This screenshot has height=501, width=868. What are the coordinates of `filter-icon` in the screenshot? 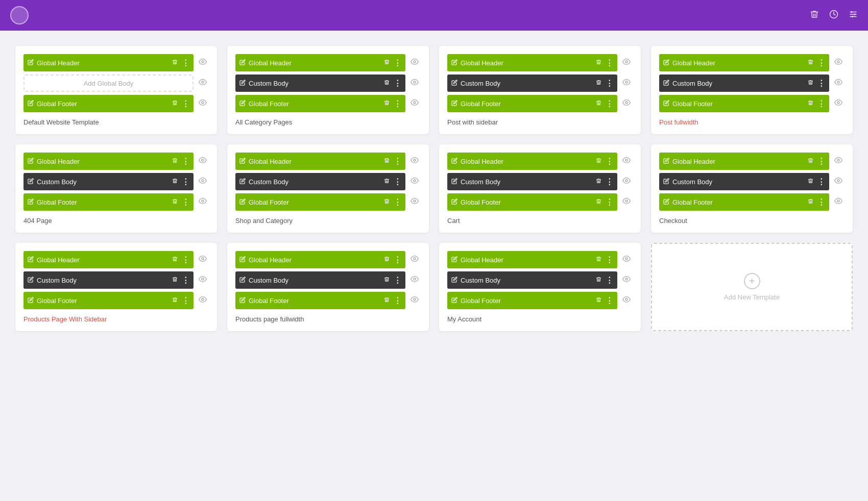 It's located at (853, 15).